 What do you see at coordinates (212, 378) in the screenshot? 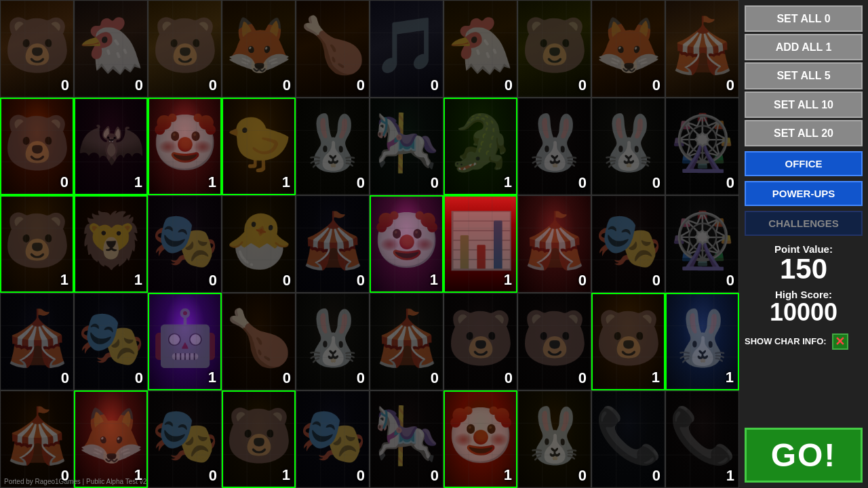
I see `char-count-32: 1` at bounding box center [212, 378].